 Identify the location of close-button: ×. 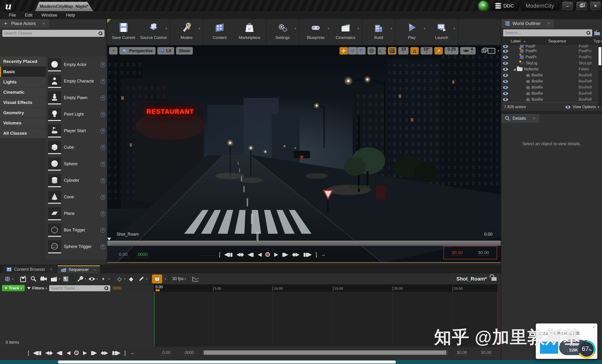
(595, 6).